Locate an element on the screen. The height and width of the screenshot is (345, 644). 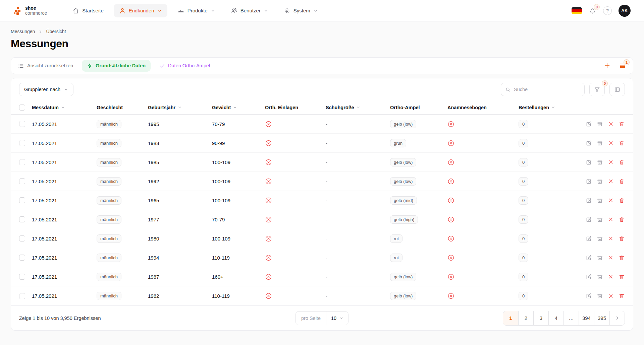
table-row: 17.05.2021 männlich 1977 70-79 - gelb (h… is located at coordinates (322, 220).